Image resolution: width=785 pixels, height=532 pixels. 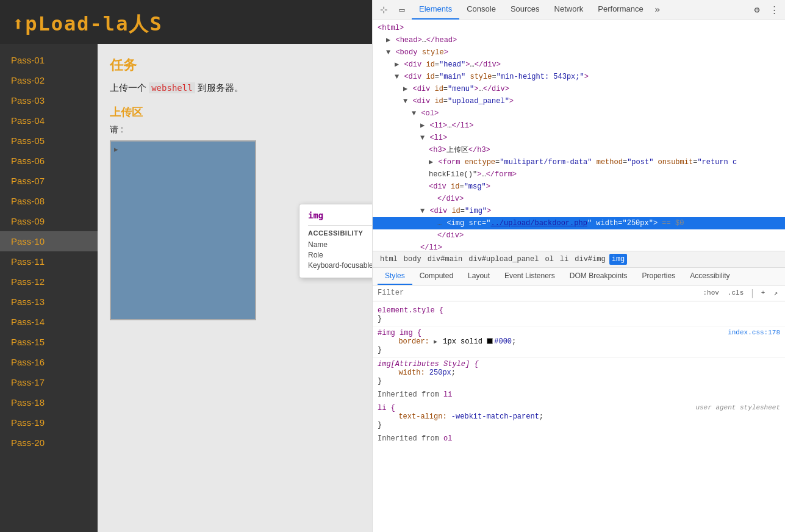 What do you see at coordinates (579, 259) in the screenshot?
I see `breadcrumb-bar: html body div#main div#upload_panel ol l…` at bounding box center [579, 259].